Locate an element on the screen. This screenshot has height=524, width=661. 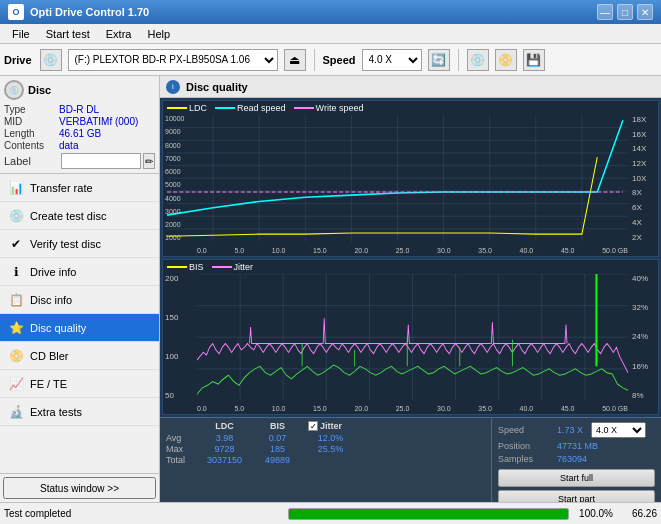
legend-ldc: LDC is located at coordinates (187, 108).